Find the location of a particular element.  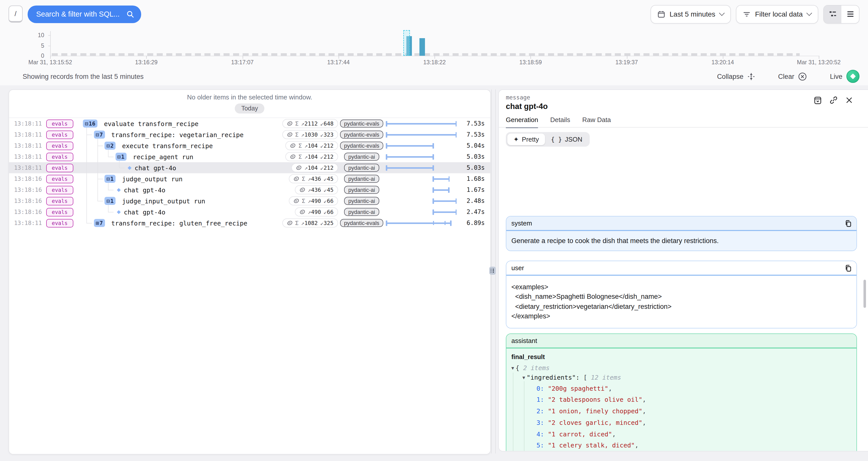

json-array-item: 2: "1 onion, finely chopped", is located at coordinates (681, 411).